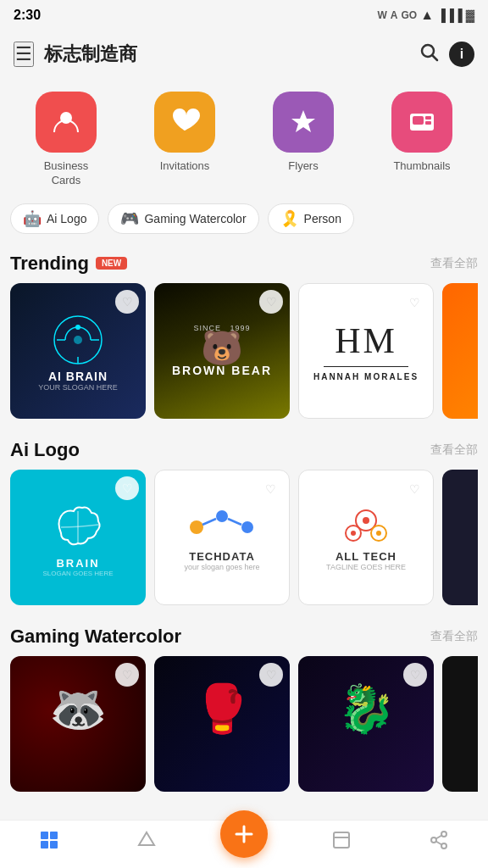 The image size is (488, 868). I want to click on invitations-label: Invitations, so click(185, 166).